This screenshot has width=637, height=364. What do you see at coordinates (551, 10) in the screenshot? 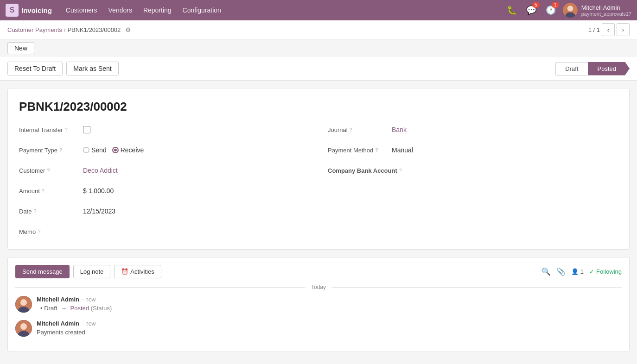
I see `clock-icon-btn: 🕐 1` at bounding box center [551, 10].